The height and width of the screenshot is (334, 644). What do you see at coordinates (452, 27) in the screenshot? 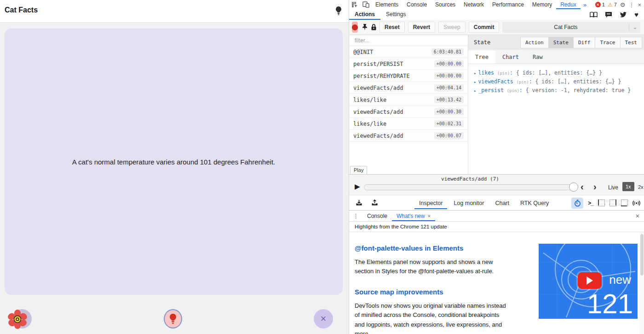
I see `sweep-button: Sweep` at bounding box center [452, 27].